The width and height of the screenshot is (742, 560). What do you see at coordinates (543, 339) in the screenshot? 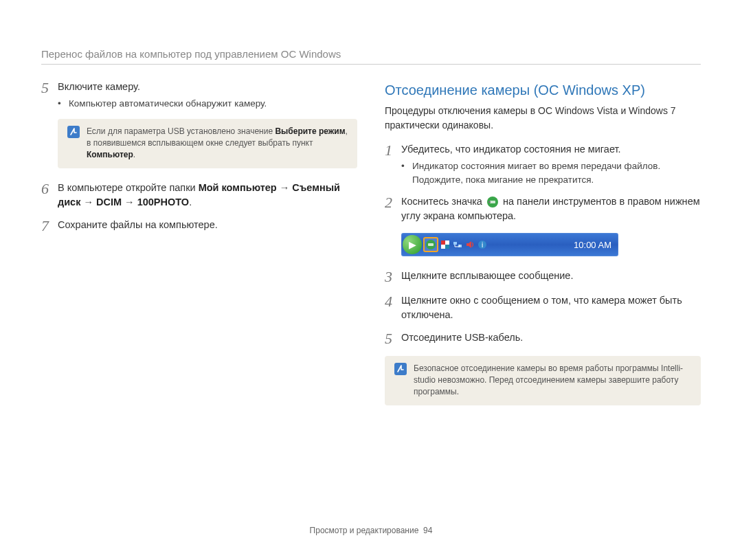
I see `right-step-5: 5 Отсоедините USB-кабель.` at bounding box center [543, 339].